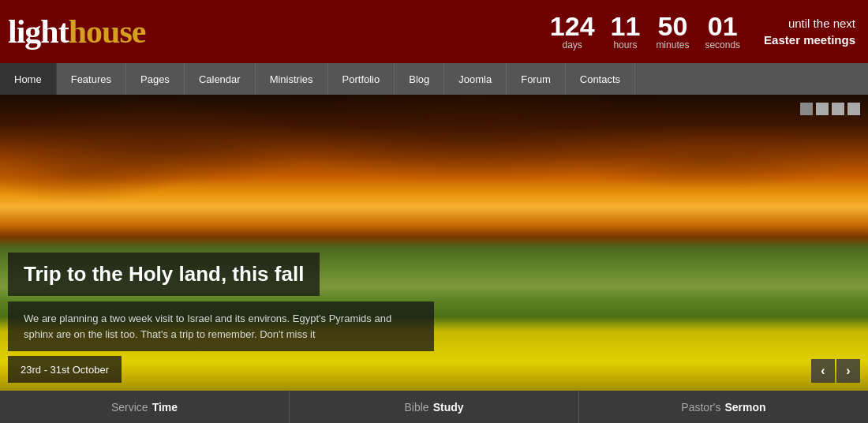 The image size is (868, 423). Describe the element at coordinates (417, 407) in the screenshot. I see `footer-bible-label: Bible` at that location.